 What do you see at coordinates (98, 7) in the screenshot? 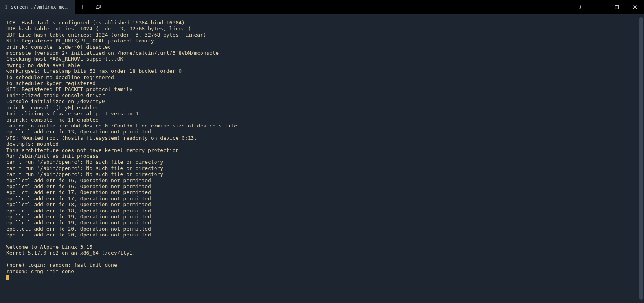
I see `tab-list-button` at bounding box center [98, 7].